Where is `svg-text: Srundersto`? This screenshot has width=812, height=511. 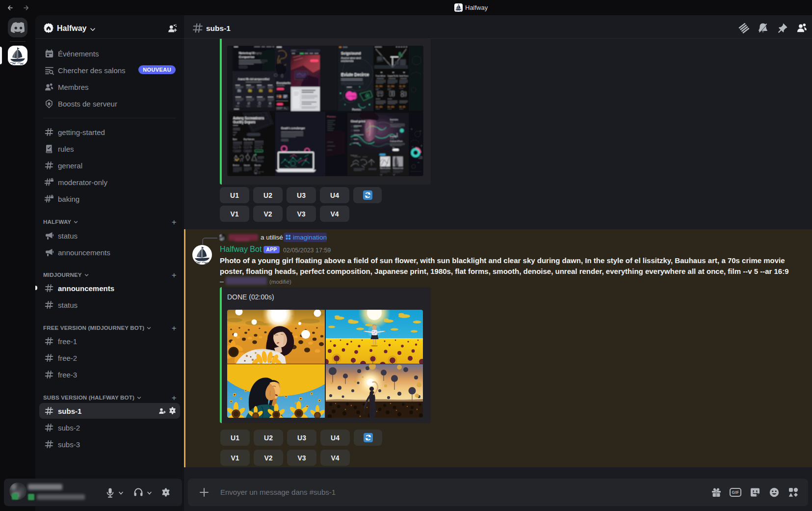 svg-text: Srundersto is located at coordinates (248, 151).